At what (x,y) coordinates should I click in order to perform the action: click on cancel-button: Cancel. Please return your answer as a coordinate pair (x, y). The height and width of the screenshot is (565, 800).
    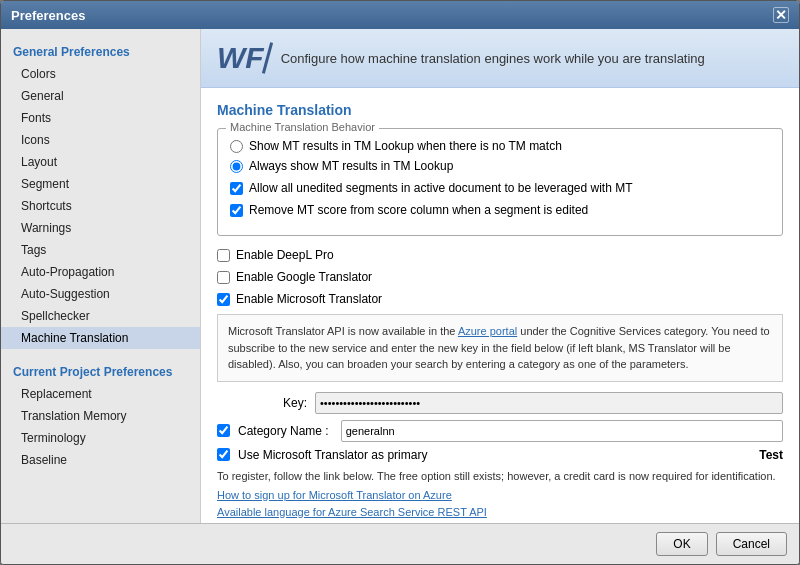
    Looking at the image, I should click on (752, 544).